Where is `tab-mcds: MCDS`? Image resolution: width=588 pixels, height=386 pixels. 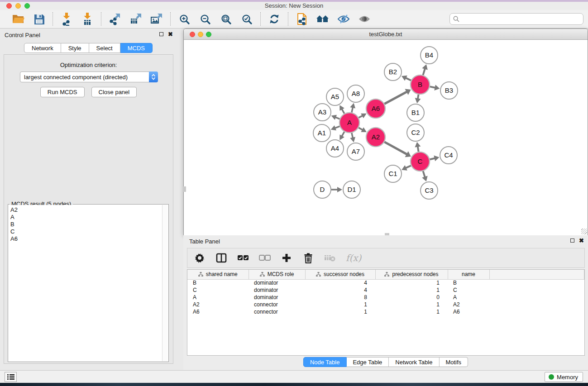
tab-mcds: MCDS is located at coordinates (137, 48).